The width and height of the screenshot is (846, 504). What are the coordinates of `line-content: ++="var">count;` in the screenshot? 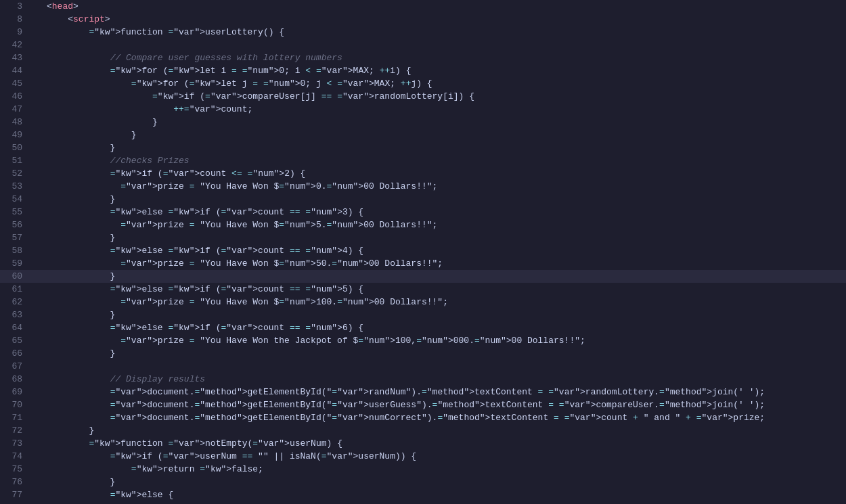 It's located at (445, 110).